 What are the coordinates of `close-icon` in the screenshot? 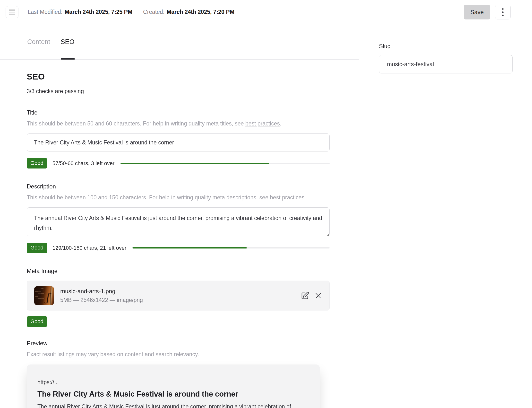 It's located at (318, 296).